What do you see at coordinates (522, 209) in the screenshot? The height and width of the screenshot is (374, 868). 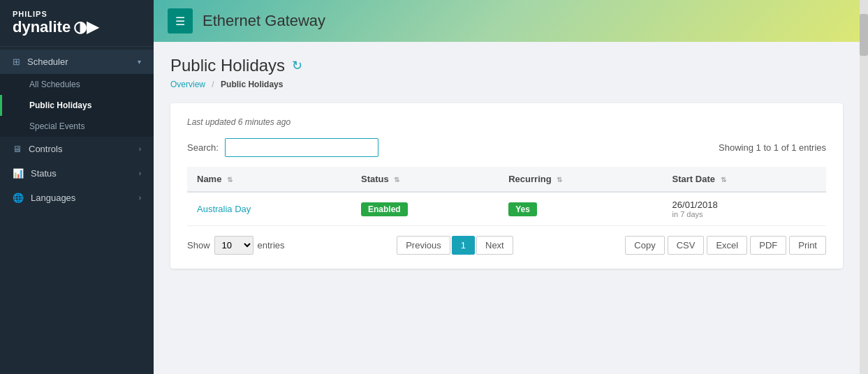 I see `recurring-badge: Yes` at bounding box center [522, 209].